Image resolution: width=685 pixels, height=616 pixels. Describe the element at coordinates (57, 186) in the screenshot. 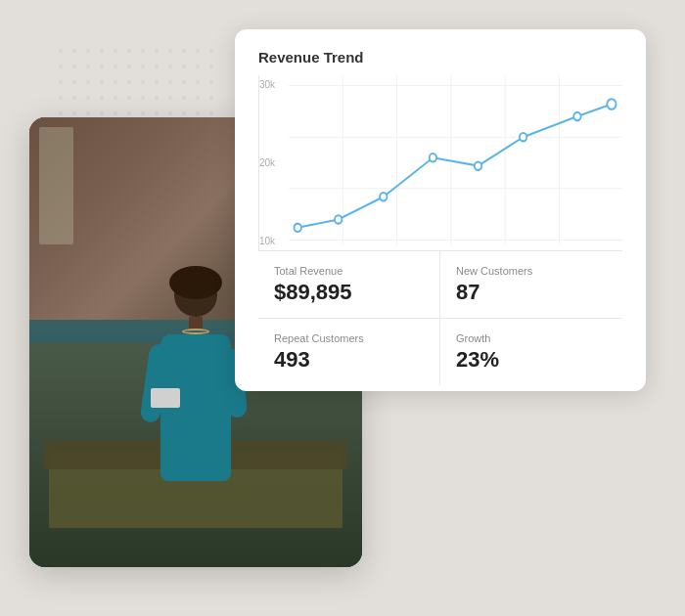

I see `window-light` at that location.